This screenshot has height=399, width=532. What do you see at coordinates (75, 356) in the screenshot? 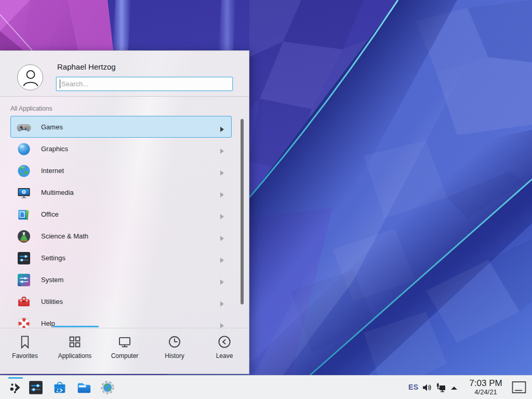
I see `tab-label: Applications` at bounding box center [75, 356].